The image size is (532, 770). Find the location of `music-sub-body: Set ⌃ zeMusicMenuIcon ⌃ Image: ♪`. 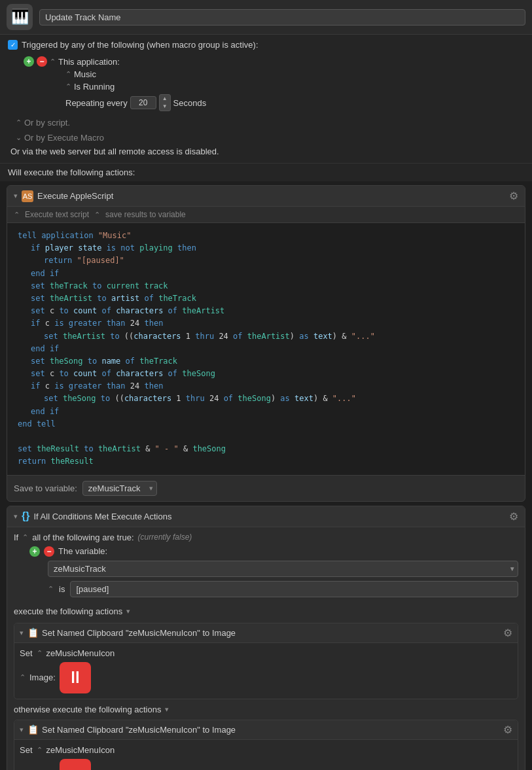

music-sub-body: Set ⌃ zeMusicMenuIcon ⌃ Image: ♪ is located at coordinates (266, 755).